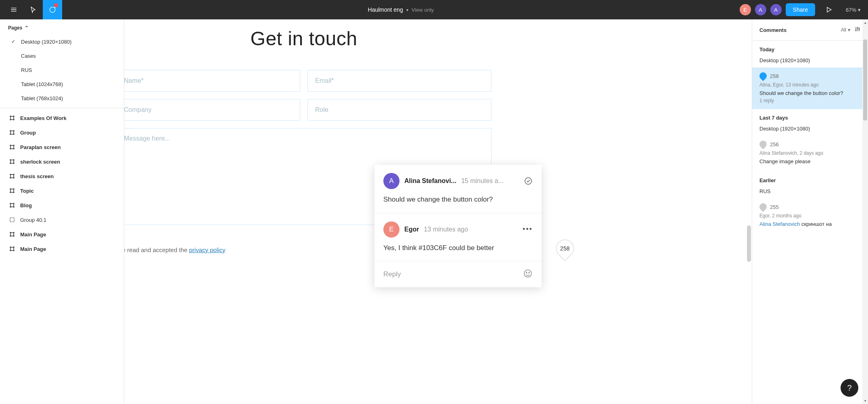  I want to click on layer-name: Group 40.1, so click(33, 220).